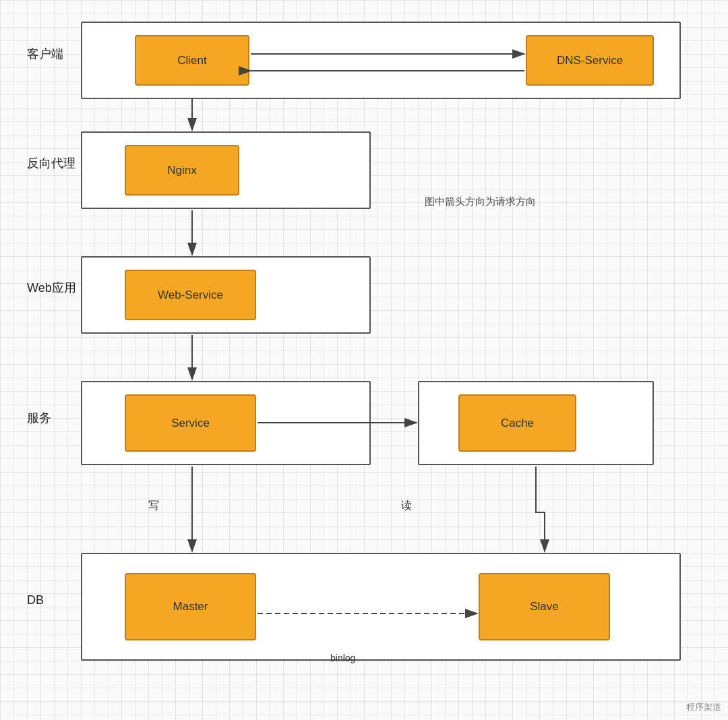 Image resolution: width=728 pixels, height=720 pixels. Describe the element at coordinates (182, 170) in the screenshot. I see `nginx-box: Nginx` at that location.